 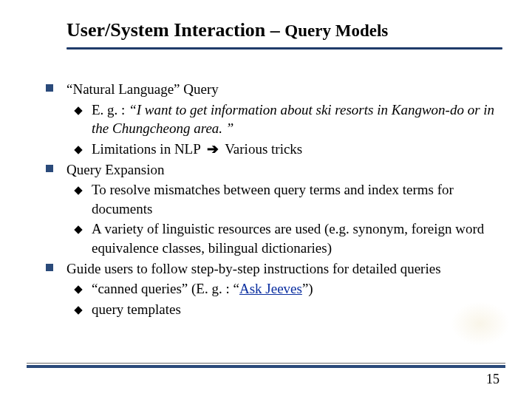 I want to click on sub-bullet-after: Various tricks, so click(x=262, y=149).